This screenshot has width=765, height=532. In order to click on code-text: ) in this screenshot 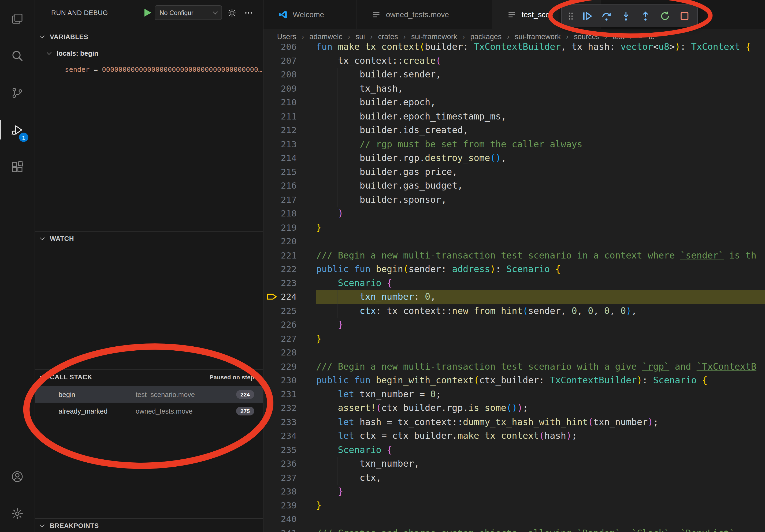, I will do `click(540, 214)`.